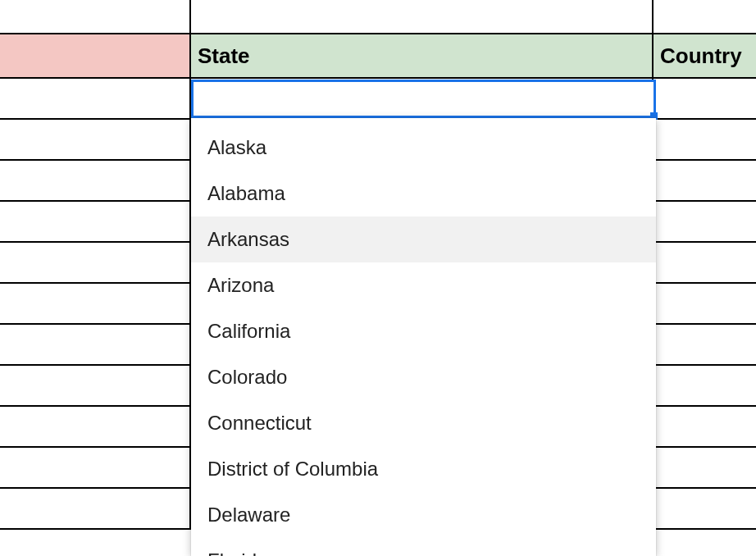 The image size is (756, 556). What do you see at coordinates (378, 56) in the screenshot?
I see `header-row: State Country` at bounding box center [378, 56].